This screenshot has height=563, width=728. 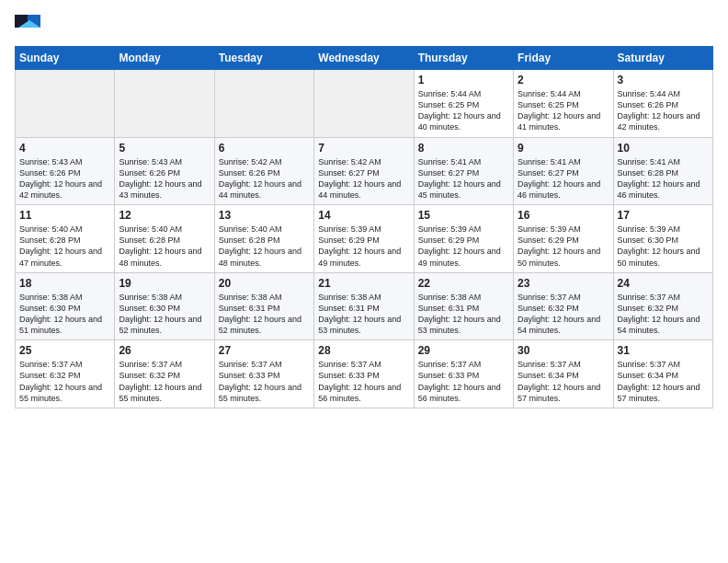 What do you see at coordinates (265, 148) in the screenshot?
I see `day-number: 6` at bounding box center [265, 148].